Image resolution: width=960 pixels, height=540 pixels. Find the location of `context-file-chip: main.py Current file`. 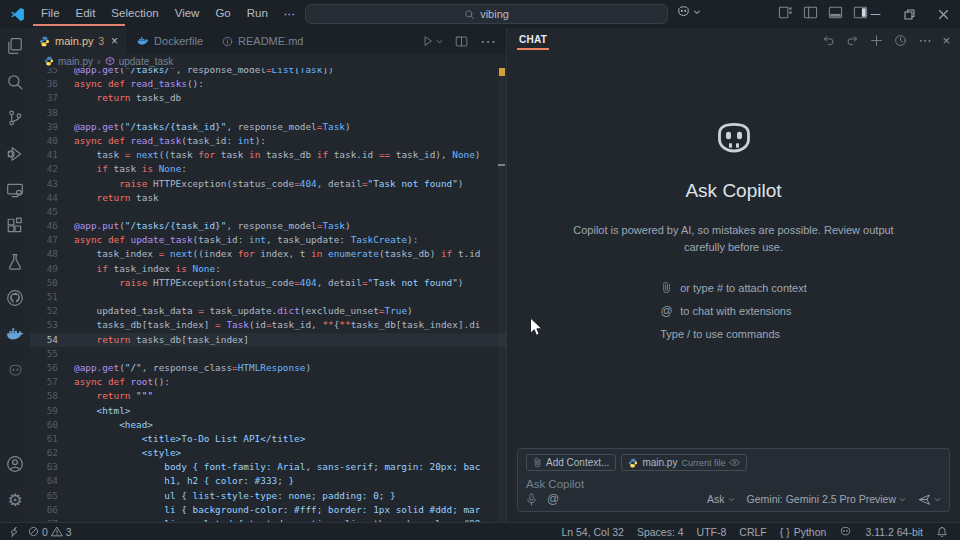

context-file-chip: main.py Current file is located at coordinates (684, 462).